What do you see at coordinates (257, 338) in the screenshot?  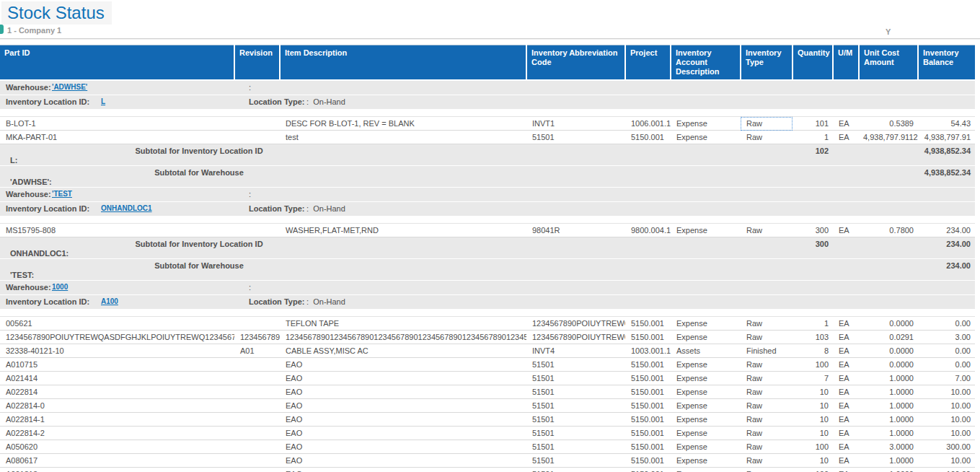 I see `cell-revision: 1234567890` at bounding box center [257, 338].